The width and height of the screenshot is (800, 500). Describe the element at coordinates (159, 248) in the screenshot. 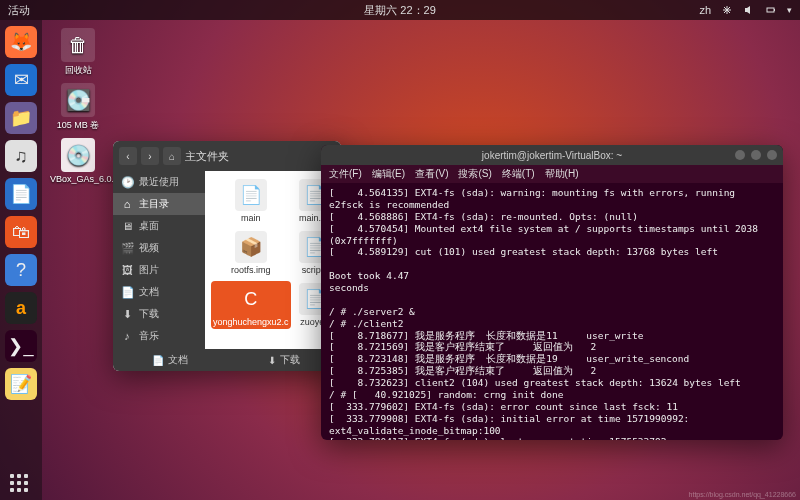

I see `sidebar-item-videos: 🎬视频` at that location.